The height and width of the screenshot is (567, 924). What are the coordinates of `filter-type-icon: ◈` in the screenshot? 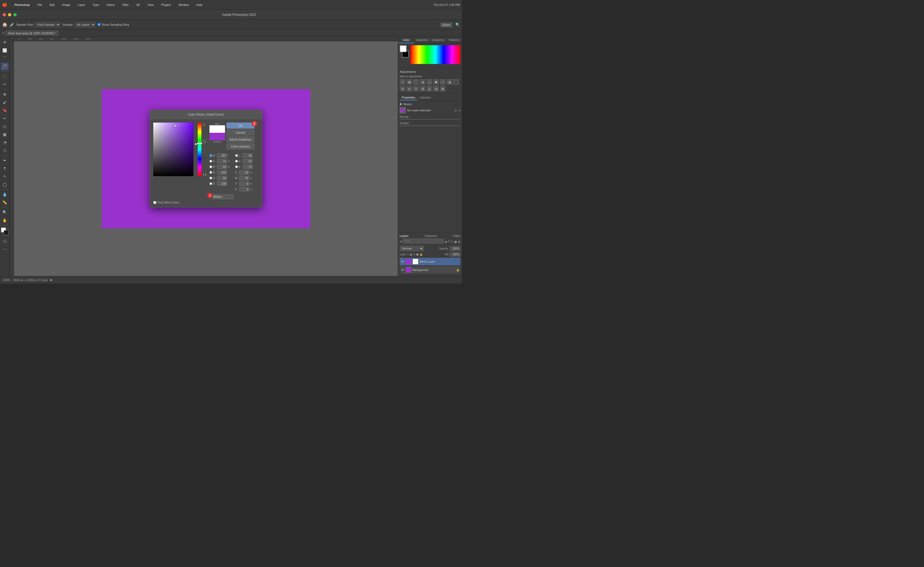 It's located at (446, 242).